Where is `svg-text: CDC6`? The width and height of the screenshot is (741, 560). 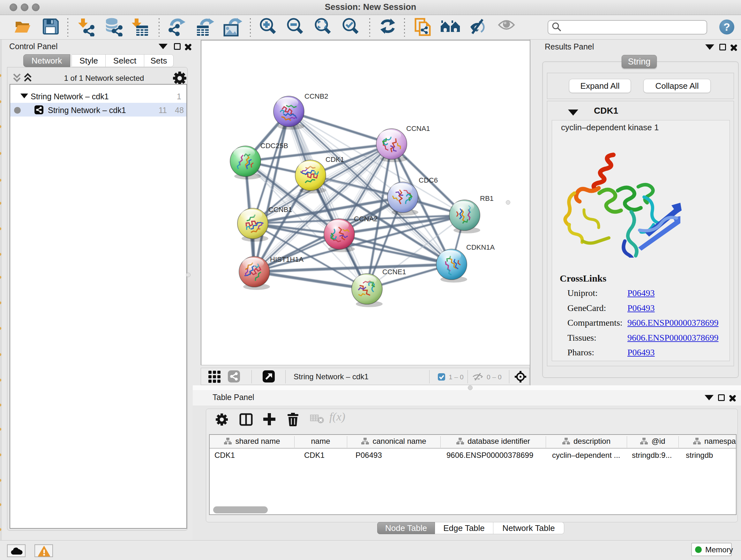
svg-text: CDC6 is located at coordinates (428, 180).